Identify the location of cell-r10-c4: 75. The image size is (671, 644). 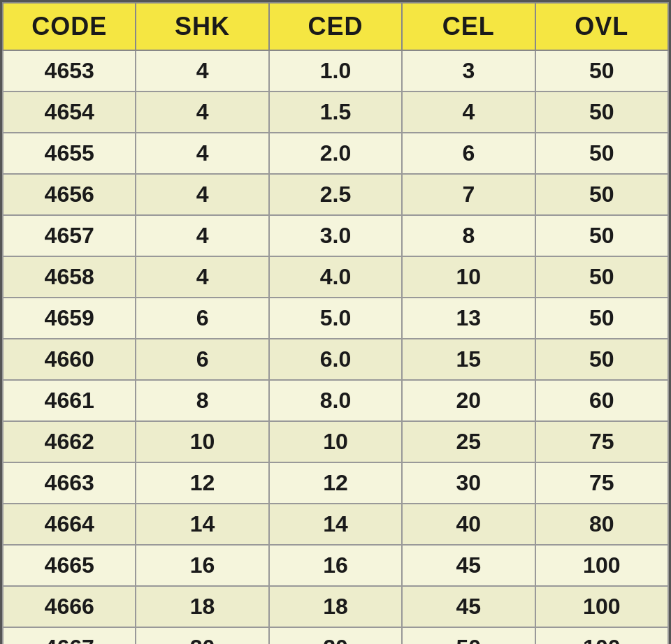
(602, 483).